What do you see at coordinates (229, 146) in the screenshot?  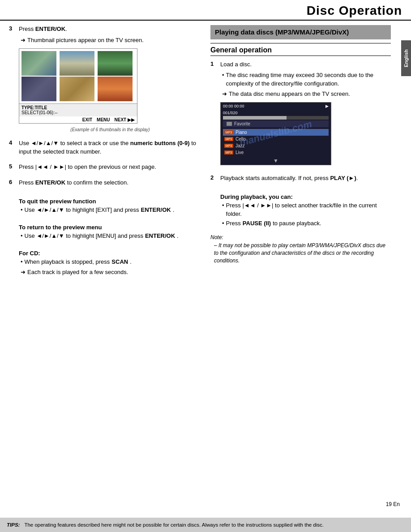 I see `mp3-badge-2: MP3` at bounding box center [229, 146].